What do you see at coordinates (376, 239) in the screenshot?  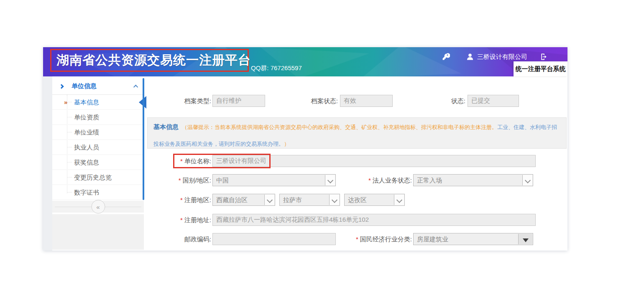 I see `industry-label: *国民经济行业分类:` at bounding box center [376, 239].